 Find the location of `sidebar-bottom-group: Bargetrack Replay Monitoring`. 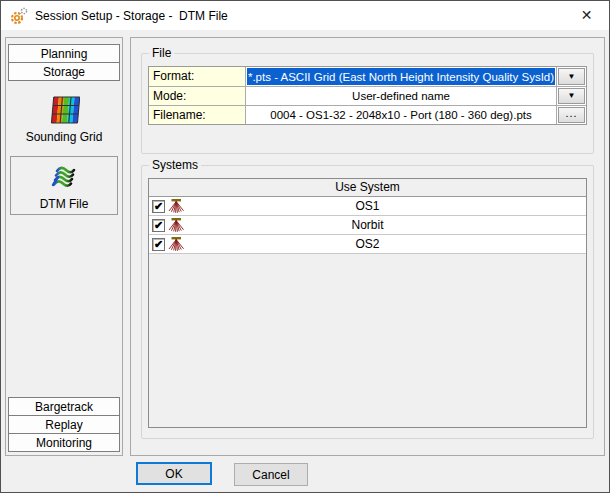

sidebar-bottom-group: Bargetrack Replay Monitoring is located at coordinates (64, 426).